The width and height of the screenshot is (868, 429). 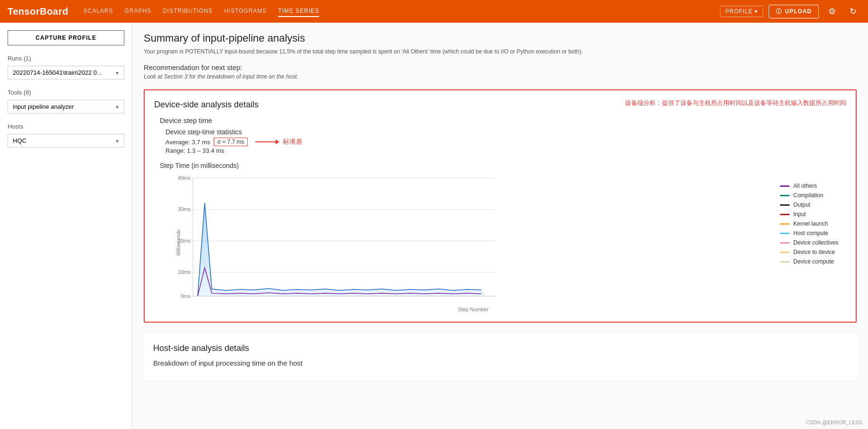 I want to click on chart-y-label: Milliseconds, so click(x=179, y=243).